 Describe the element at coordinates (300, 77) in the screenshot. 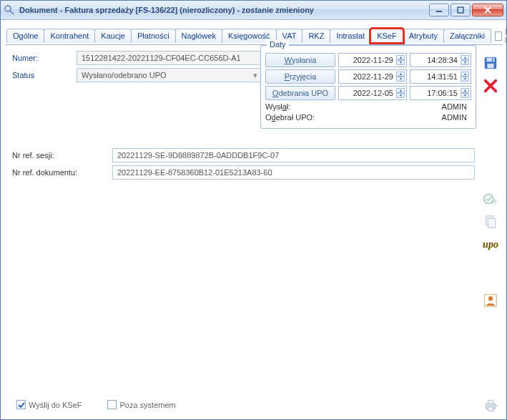

I see `daty-przyjecia-button: Przyjęcia` at that location.